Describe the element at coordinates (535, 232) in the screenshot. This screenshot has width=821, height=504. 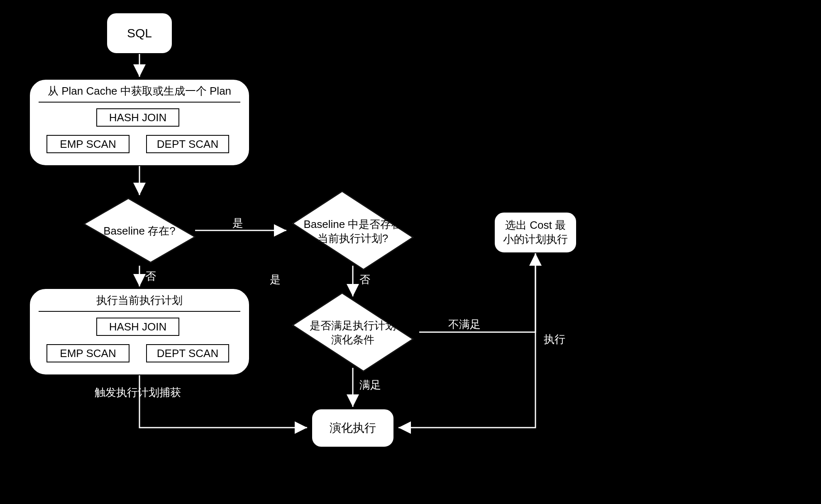
I see `cost-min-label: 选出 Cost 最 小的计划执行` at that location.